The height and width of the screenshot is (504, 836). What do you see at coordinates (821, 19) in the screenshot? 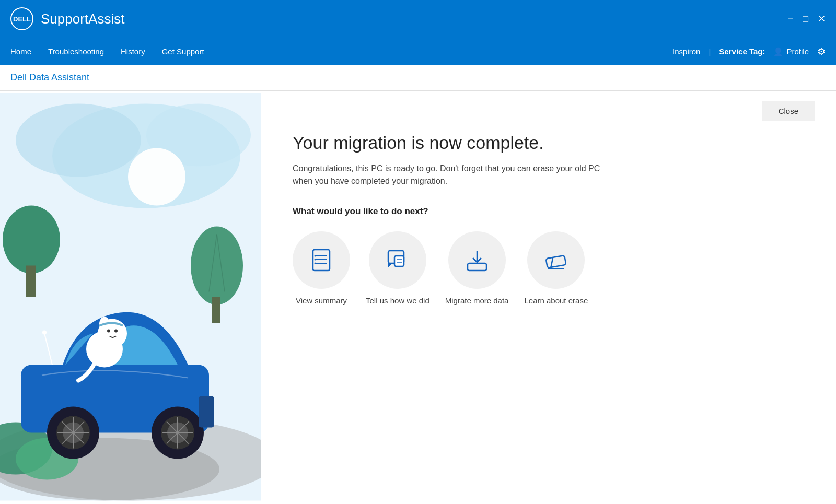
I see `window-close-button: ✕` at bounding box center [821, 19].